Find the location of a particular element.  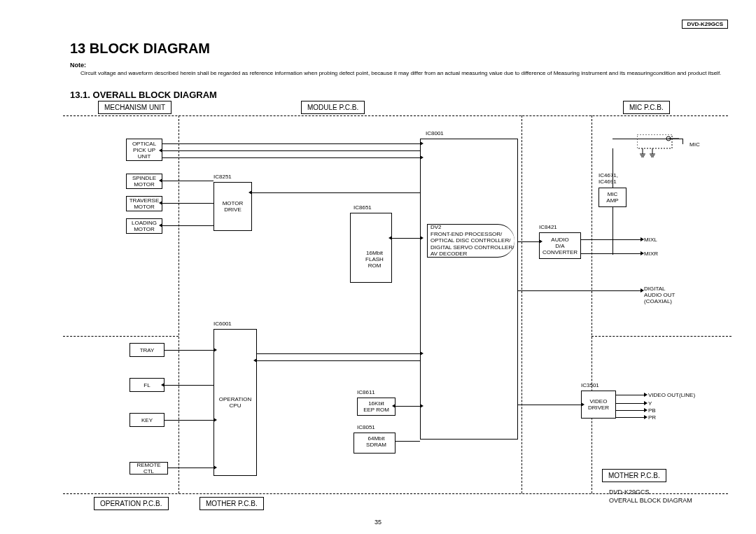

ic8651-label: IC8651 is located at coordinates (363, 207).